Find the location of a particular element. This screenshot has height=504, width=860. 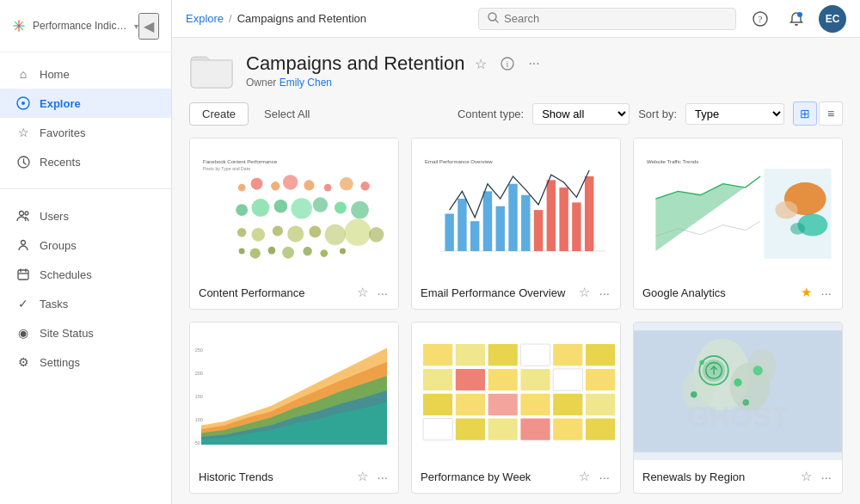

search-input is located at coordinates (616, 19).